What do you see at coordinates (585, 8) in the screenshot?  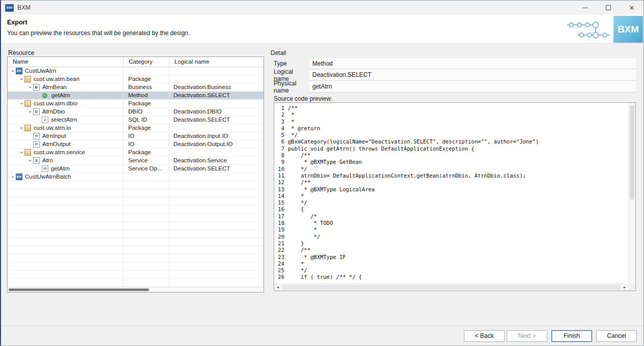 I see `minimize-button` at bounding box center [585, 8].